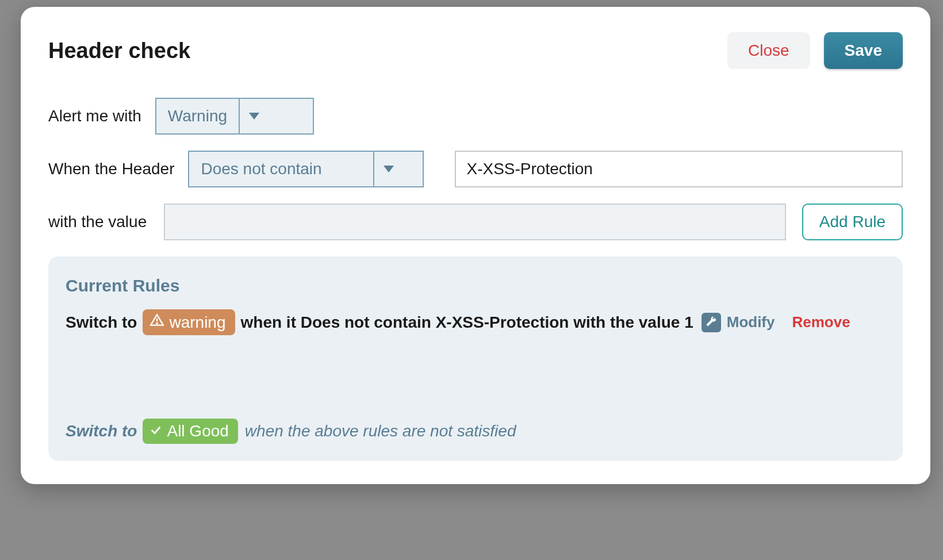 The image size is (943, 560). What do you see at coordinates (821, 322) in the screenshot?
I see `remove-link: Remove` at bounding box center [821, 322].